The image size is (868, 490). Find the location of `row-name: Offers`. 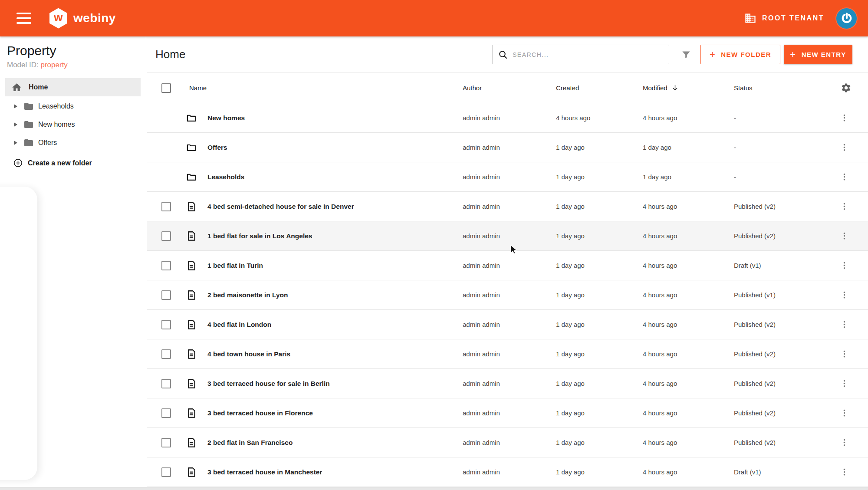

row-name: Offers is located at coordinates (217, 148).